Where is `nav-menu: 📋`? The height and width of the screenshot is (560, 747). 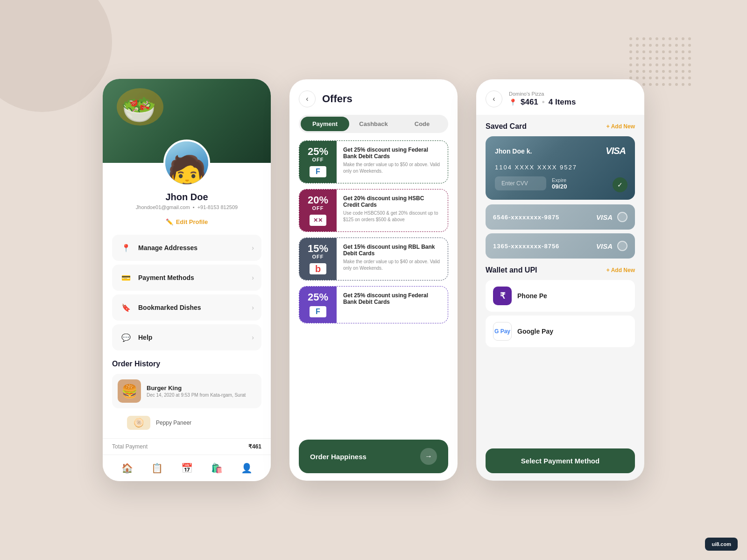
nav-menu: 📋 is located at coordinates (157, 468).